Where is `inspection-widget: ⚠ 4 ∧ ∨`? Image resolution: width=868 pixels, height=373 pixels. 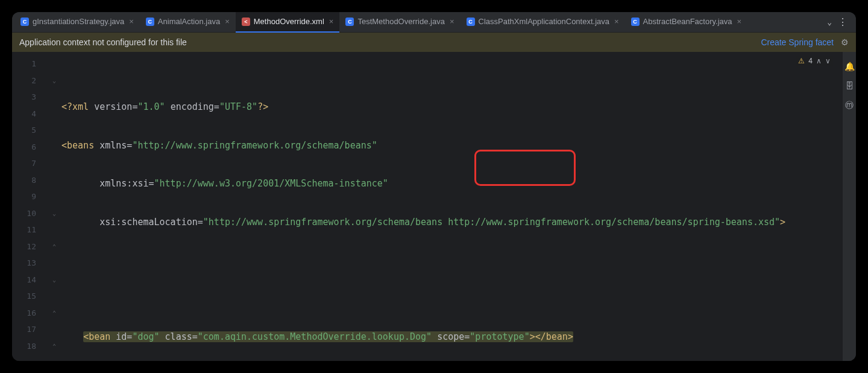 inspection-widget: ⚠ 4 ∧ ∨ is located at coordinates (814, 61).